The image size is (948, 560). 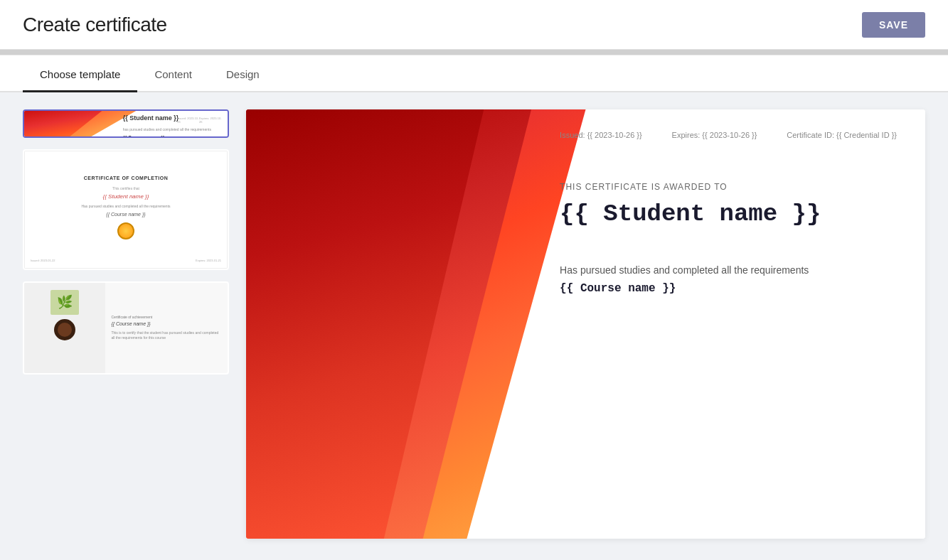 What do you see at coordinates (65, 330) in the screenshot?
I see `coffee-icon` at bounding box center [65, 330].